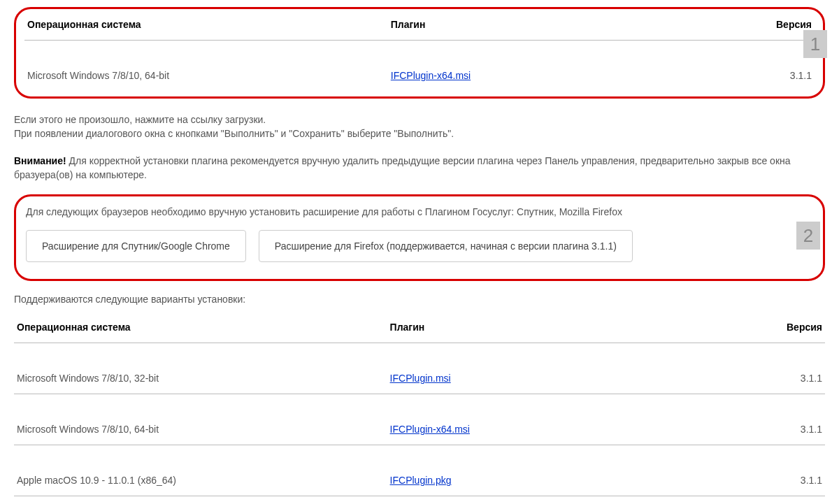 This screenshot has width=839, height=504. What do you see at coordinates (420, 299) in the screenshot?
I see `supported-variants-heading: Поддерживаются следующие варианты устано…` at bounding box center [420, 299].